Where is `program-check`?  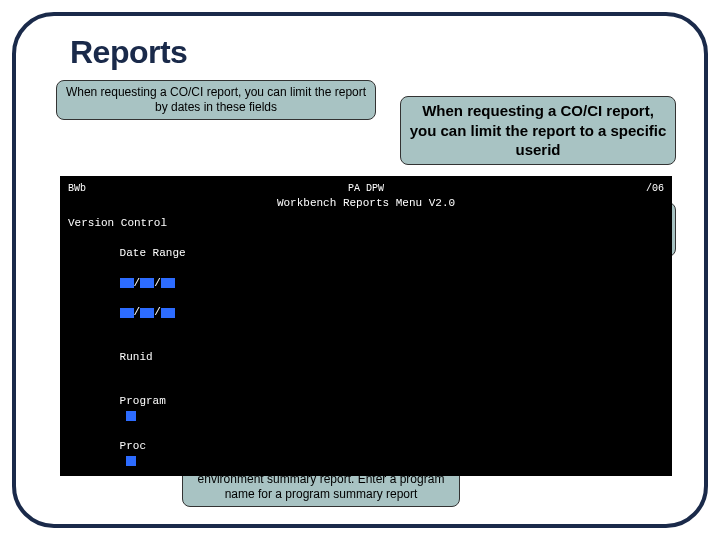 program-check is located at coordinates (131, 416).